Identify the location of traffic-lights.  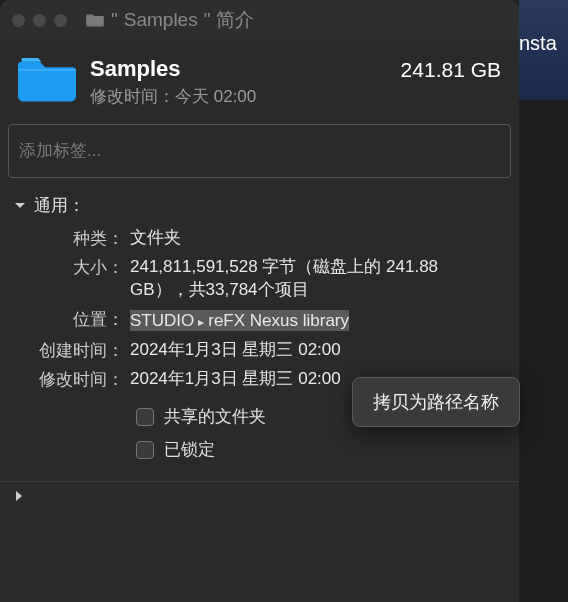
(40, 20).